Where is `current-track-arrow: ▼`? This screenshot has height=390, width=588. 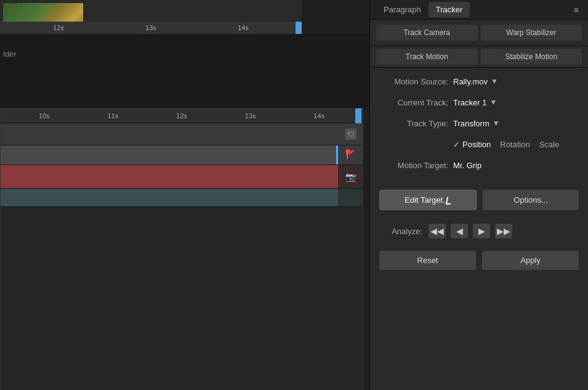 current-track-arrow: ▼ is located at coordinates (493, 102).